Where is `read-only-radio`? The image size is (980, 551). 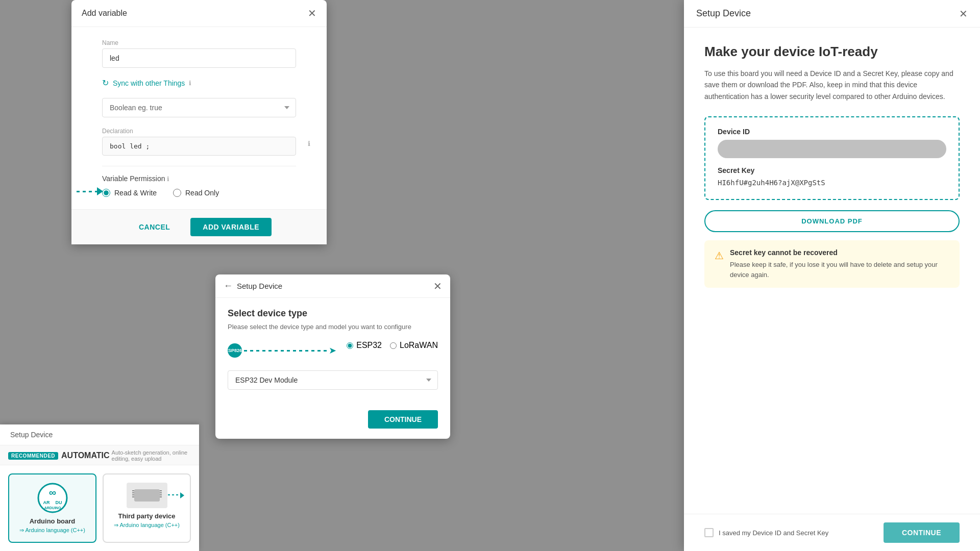
read-only-radio is located at coordinates (177, 193).